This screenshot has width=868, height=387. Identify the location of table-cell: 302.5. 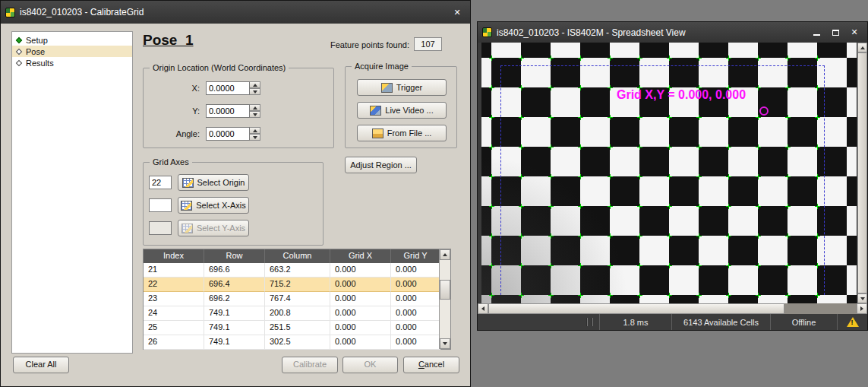
(298, 342).